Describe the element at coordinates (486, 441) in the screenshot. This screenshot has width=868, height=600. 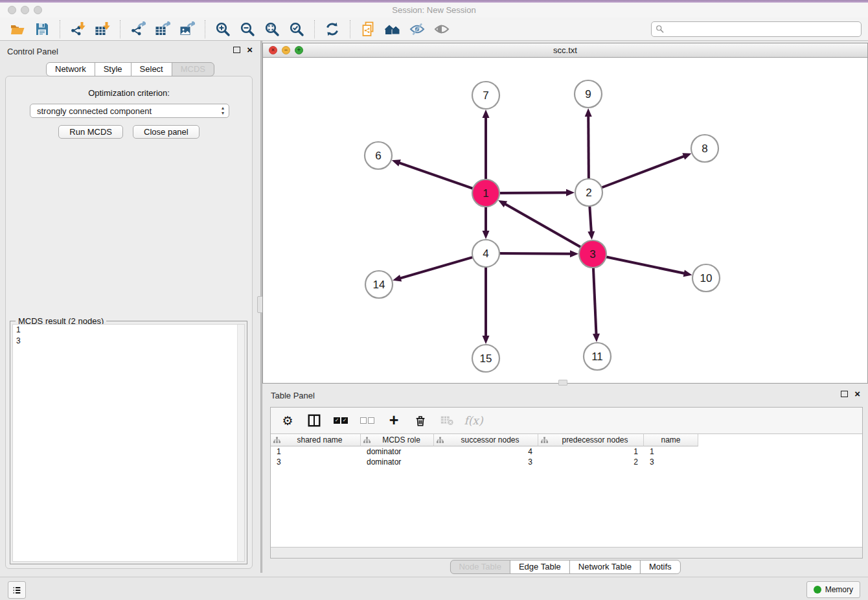
I see `column-header-successor-nodes: successor nodes` at that location.